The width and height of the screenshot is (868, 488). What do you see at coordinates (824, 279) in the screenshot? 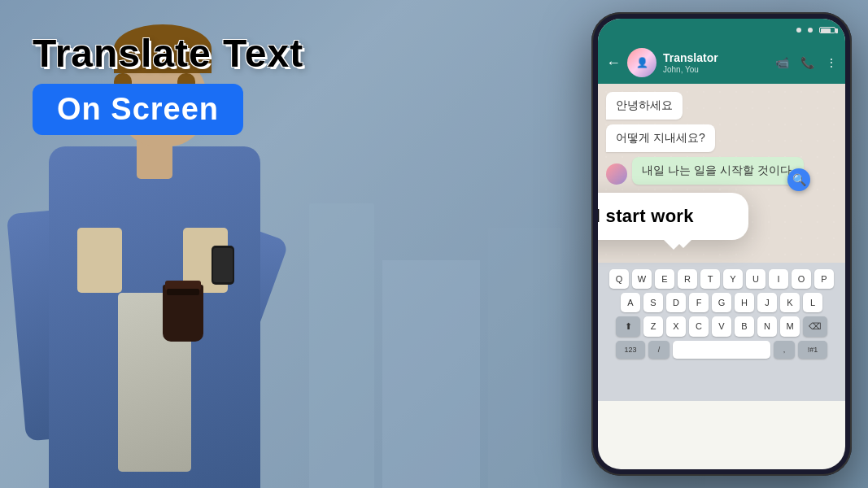
I see `key-p: P` at bounding box center [824, 279].